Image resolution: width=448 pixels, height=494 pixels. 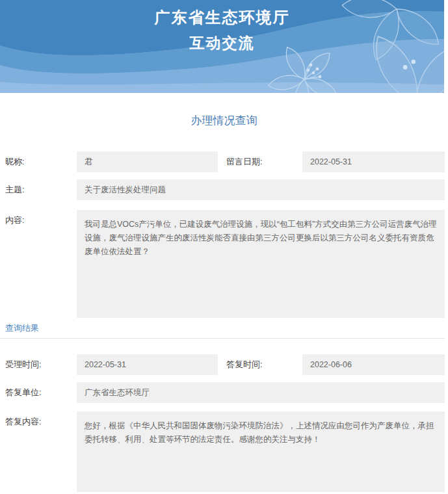 What do you see at coordinates (222, 338) in the screenshot?
I see `divider` at bounding box center [222, 338].